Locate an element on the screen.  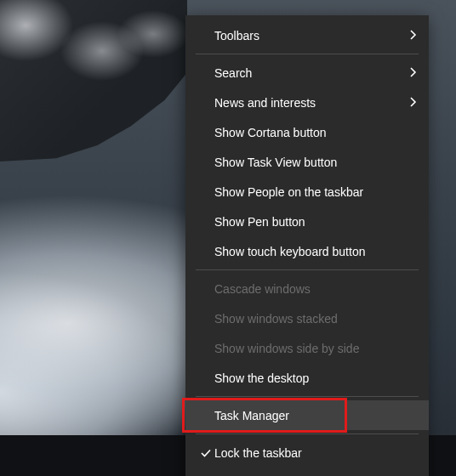
menu-item-label: Search is located at coordinates (309, 73).